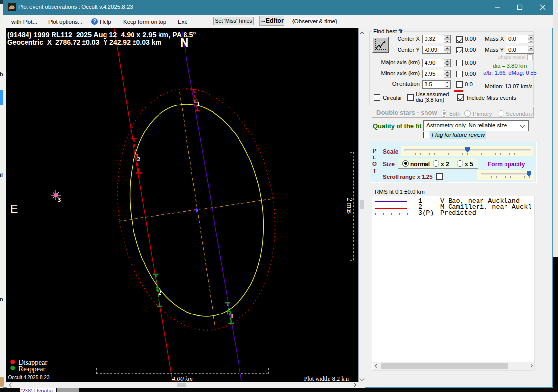  I want to click on svg-text:Geocentric X 2786.72 ±0.03: Geocentric X 2786.72 ±0.03 Y 242.92 ±0.0…, so click(84, 42).